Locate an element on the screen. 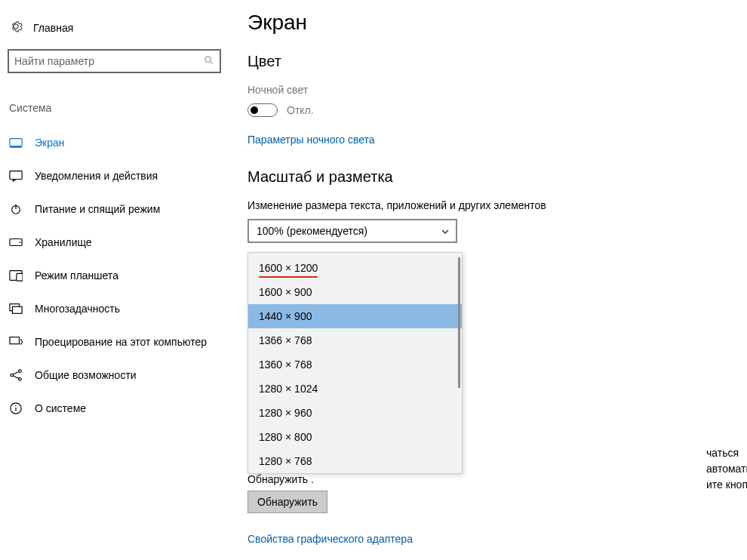 Image resolution: width=747 pixels, height=560 pixels. sidebar-section-label: Система is located at coordinates (121, 108).